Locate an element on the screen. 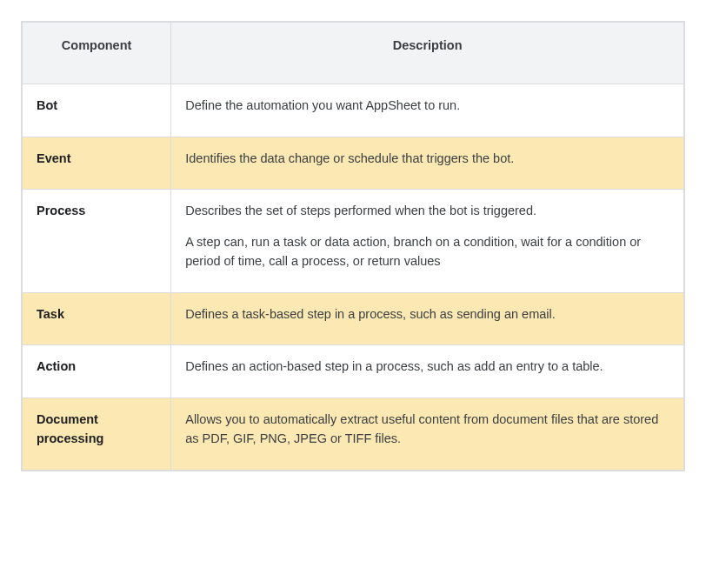  component-description: Defines an action-based step in a proces… is located at coordinates (428, 372).